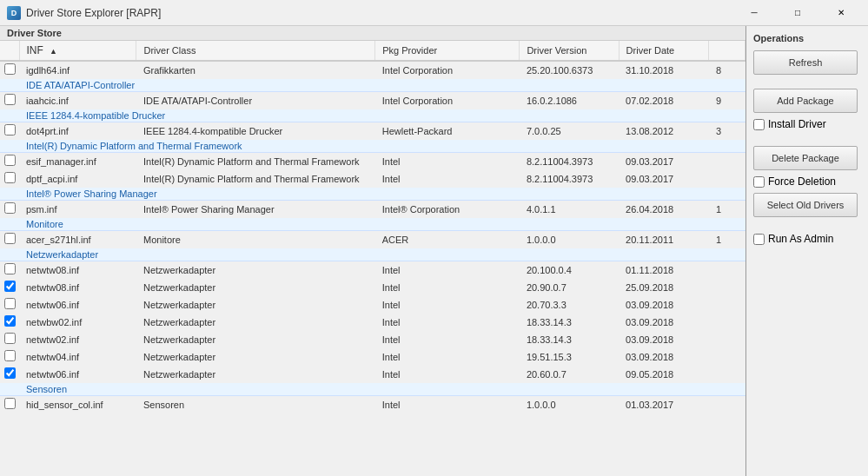  Describe the element at coordinates (805, 158) in the screenshot. I see `delete-package-button: Delete Package` at that location.